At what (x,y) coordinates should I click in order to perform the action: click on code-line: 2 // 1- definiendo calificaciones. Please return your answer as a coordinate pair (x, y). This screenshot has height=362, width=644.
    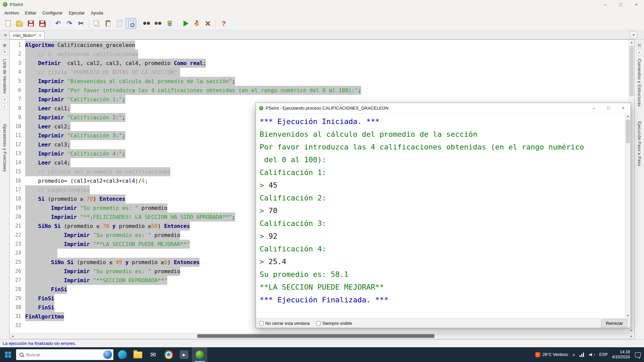
    Looking at the image, I should click on (319, 54).